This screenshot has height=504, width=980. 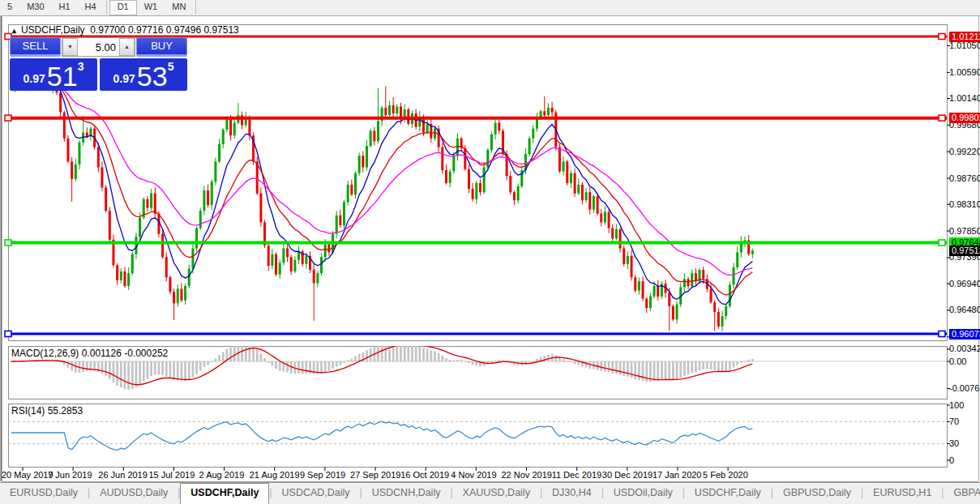 I want to click on chart-marker-icon: ▲, so click(x=15, y=31).